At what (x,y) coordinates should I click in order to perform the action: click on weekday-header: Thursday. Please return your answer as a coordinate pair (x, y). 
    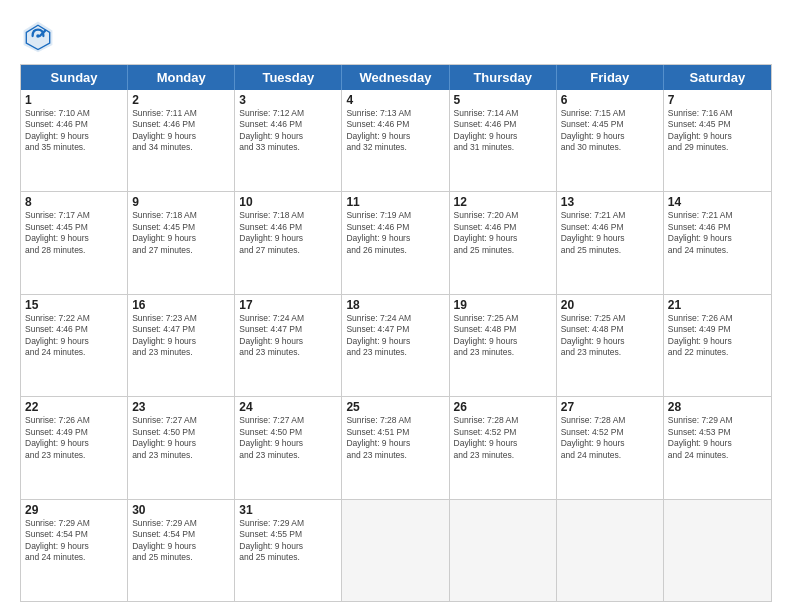
    Looking at the image, I should click on (504, 78).